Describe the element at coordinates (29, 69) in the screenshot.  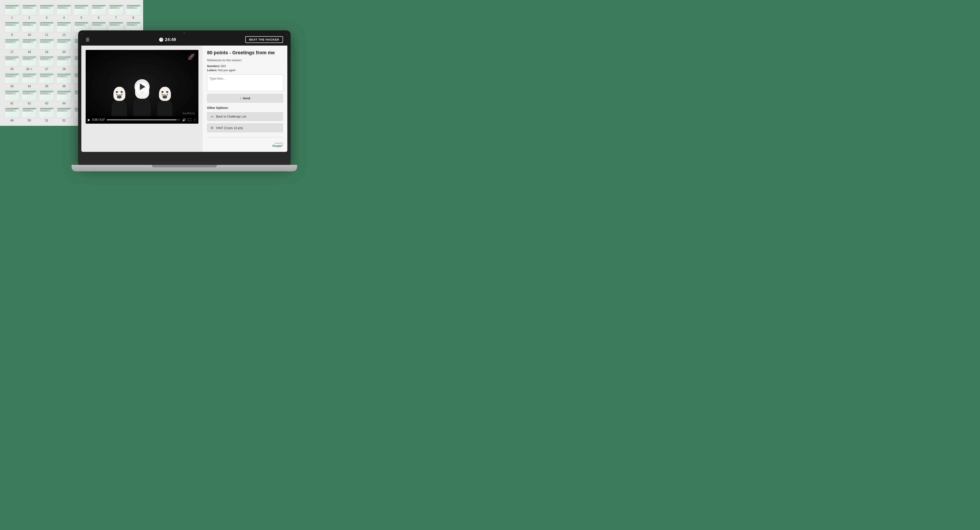
I see `slide-num-26: 26★` at that location.